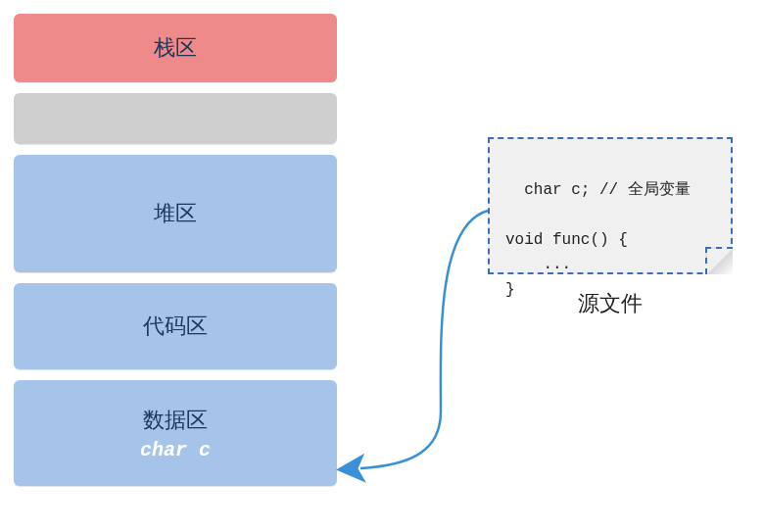 This screenshot has width=764, height=532. What do you see at coordinates (175, 214) in the screenshot?
I see `heap-region: 堆区` at bounding box center [175, 214].